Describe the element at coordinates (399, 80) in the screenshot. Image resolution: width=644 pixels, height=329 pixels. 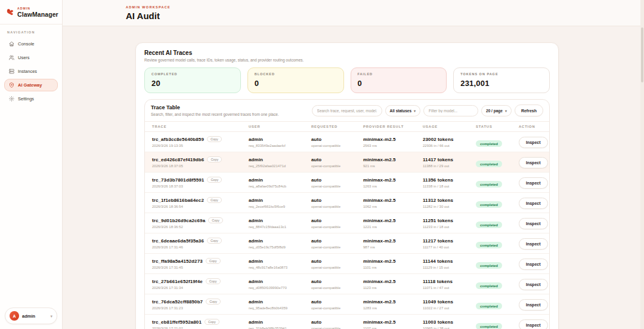
I see `stat-card: FAILED 0` at that location.